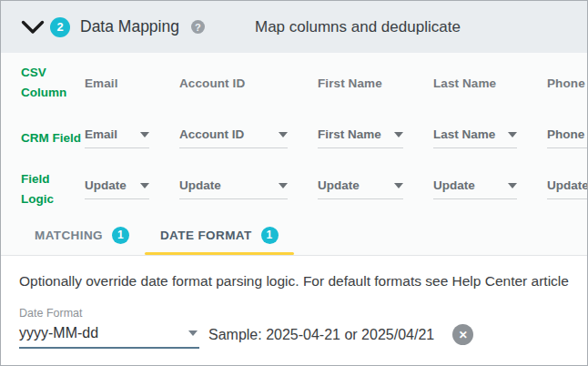  Describe the element at coordinates (53, 189) in the screenshot. I see `row-label-field-logic: Field Logic` at that location.